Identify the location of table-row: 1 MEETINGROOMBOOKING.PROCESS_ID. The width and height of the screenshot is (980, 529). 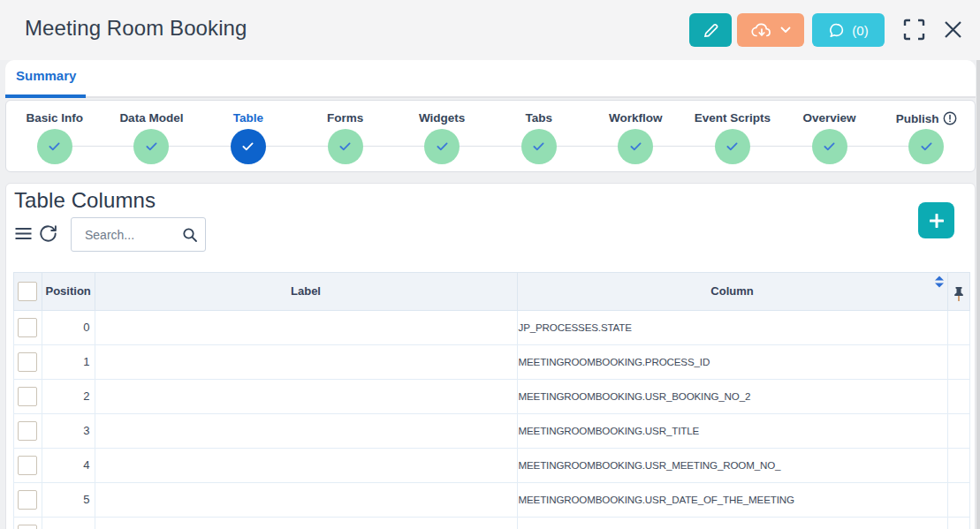
(491, 362).